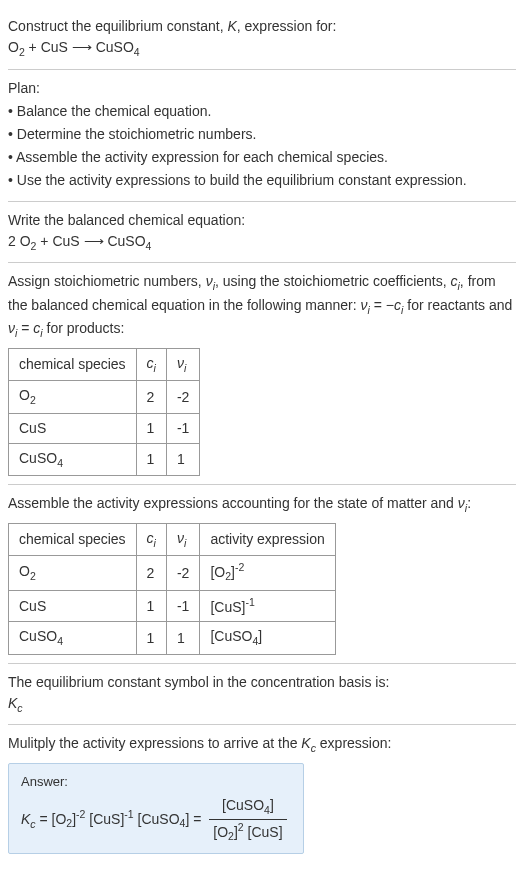  I want to click on cell: [CuS]-1, so click(268, 606).